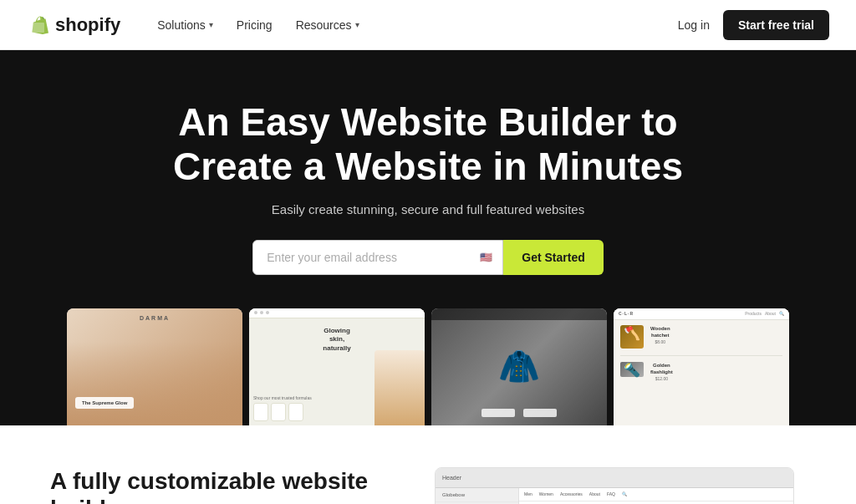  What do you see at coordinates (186, 25) in the screenshot?
I see `solutions-nav-link: Solutions ▾` at bounding box center [186, 25].